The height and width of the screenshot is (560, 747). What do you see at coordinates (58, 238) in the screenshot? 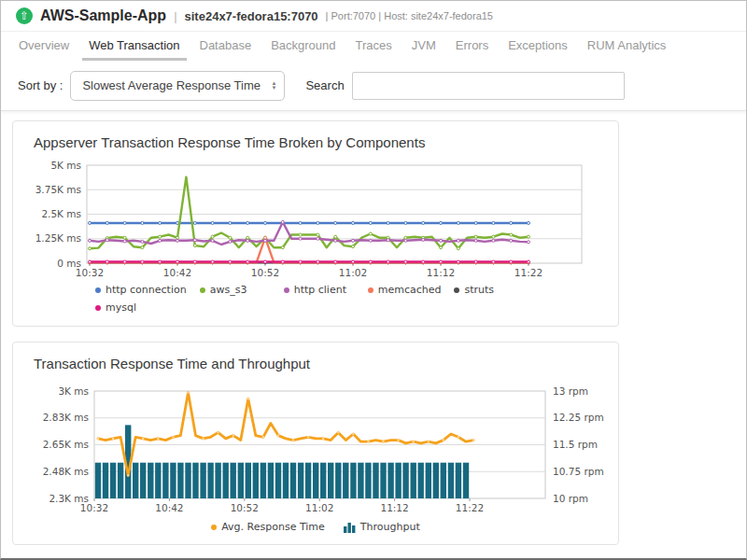
I see `svg-text: 1.25K ms` at bounding box center [58, 238].